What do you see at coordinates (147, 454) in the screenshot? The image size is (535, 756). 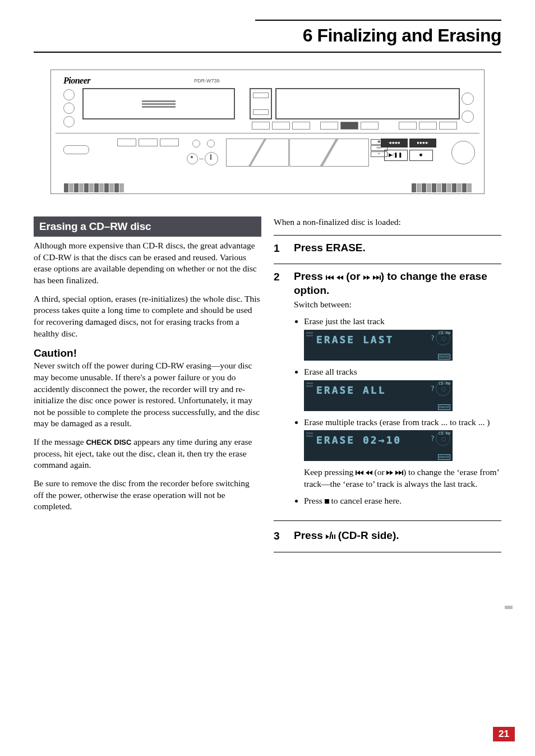 I see `body-text: If the message CHECK DISC appears any ti…` at bounding box center [147, 454].